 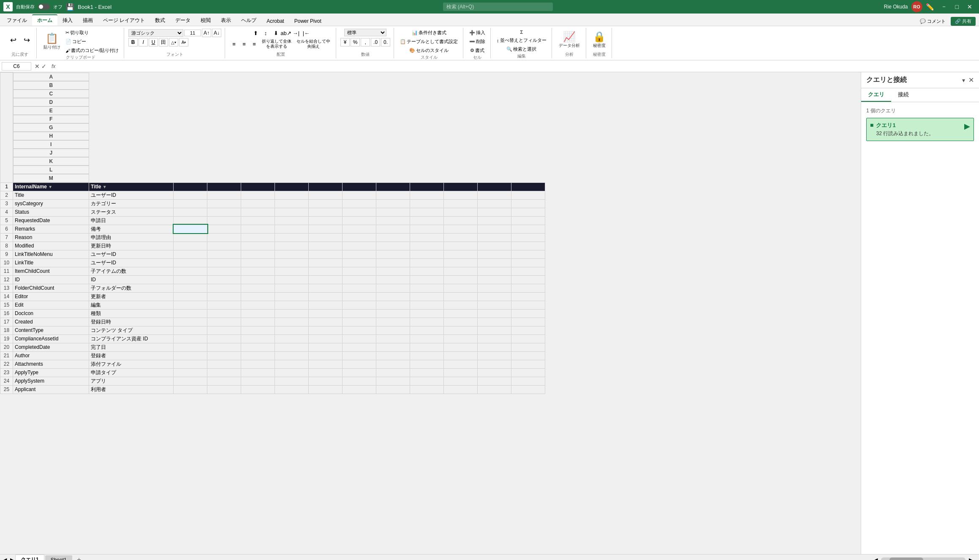 What do you see at coordinates (286, 33) in the screenshot?
I see `orientation-button: ab↗` at bounding box center [286, 33].